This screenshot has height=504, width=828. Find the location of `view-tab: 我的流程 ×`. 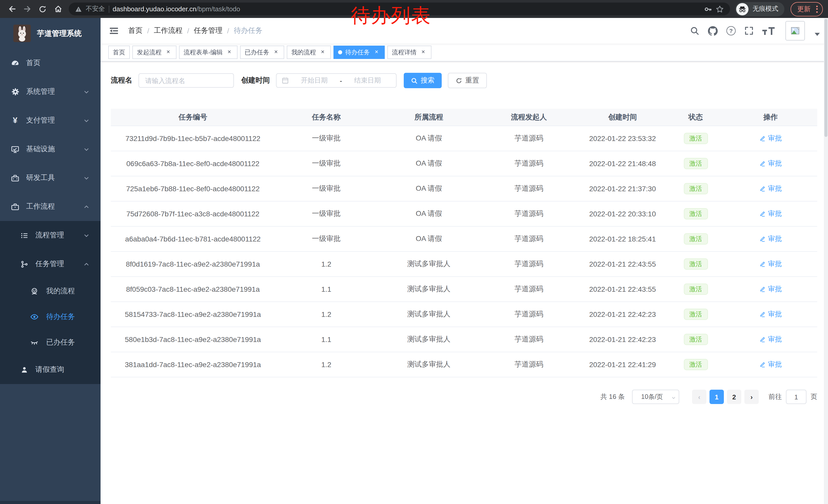

view-tab: 我的流程 × is located at coordinates (309, 52).